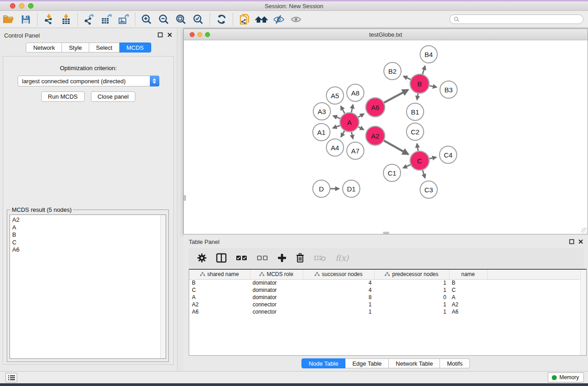 Image resolution: width=588 pixels, height=386 pixels. Describe the element at coordinates (392, 173) in the screenshot. I see `graph-node-C1: C1` at that location.